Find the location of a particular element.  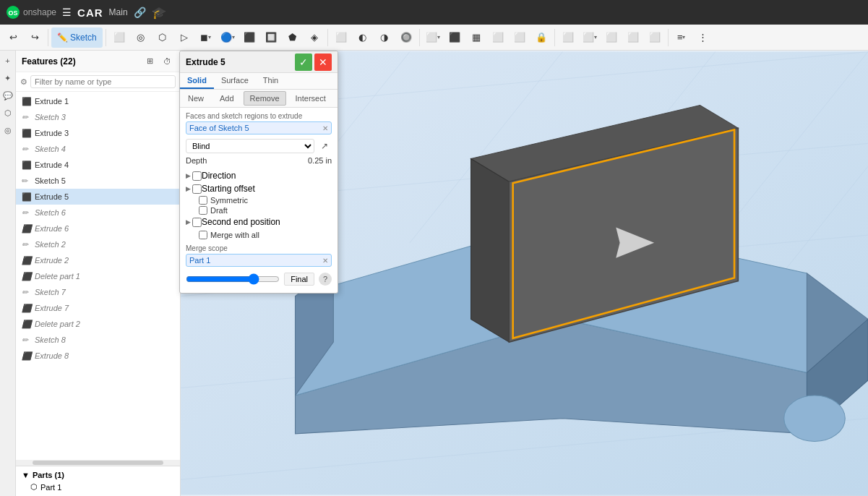

starting-offset-expand: ▶ is located at coordinates (188, 189).